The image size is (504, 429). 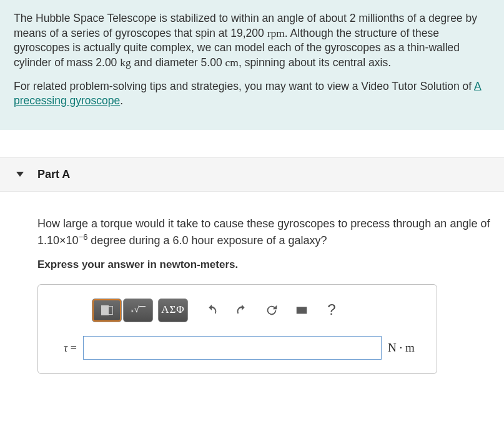 I want to click on greek-symbols-button: ΑΣΦ, so click(x=173, y=310).